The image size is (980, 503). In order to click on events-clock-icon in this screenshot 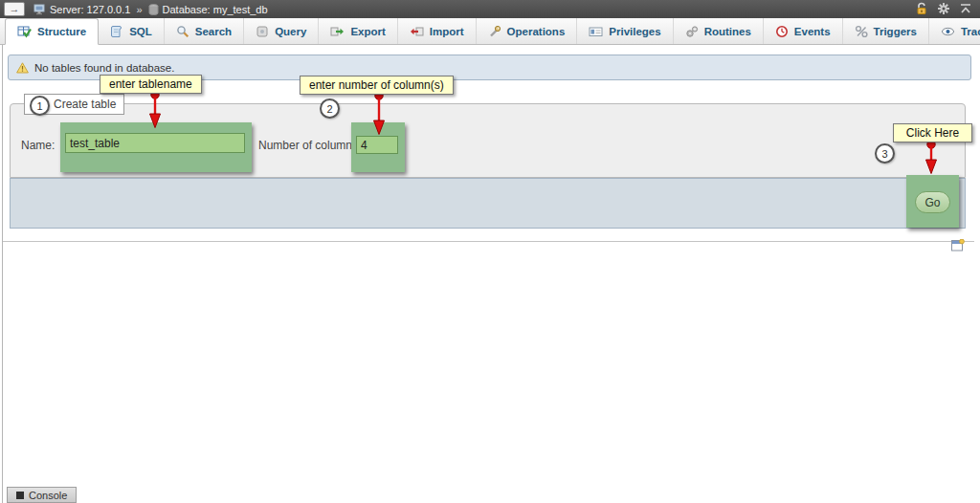, I will do `click(782, 32)`.